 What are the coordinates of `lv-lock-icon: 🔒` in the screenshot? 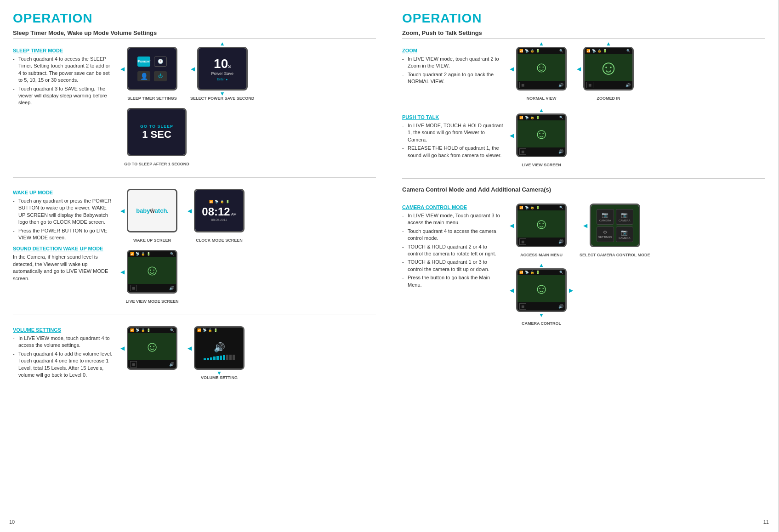 It's located at (143, 254).